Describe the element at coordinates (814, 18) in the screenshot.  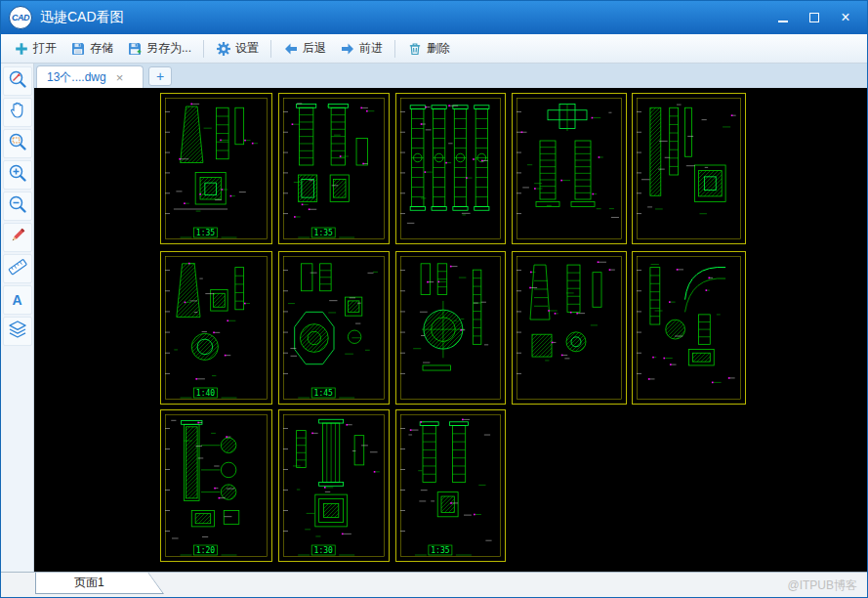
I see `maximize-button` at that location.